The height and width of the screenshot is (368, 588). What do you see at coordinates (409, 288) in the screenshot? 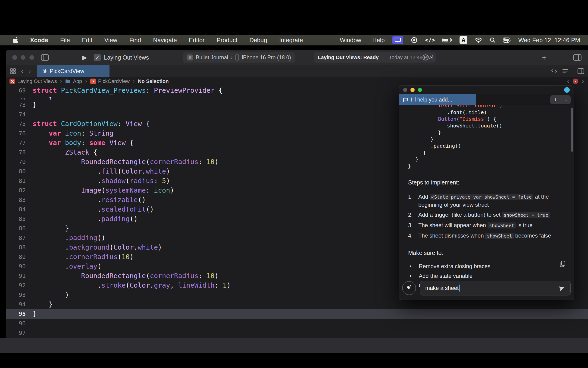
I see `eraser-button` at bounding box center [409, 288].